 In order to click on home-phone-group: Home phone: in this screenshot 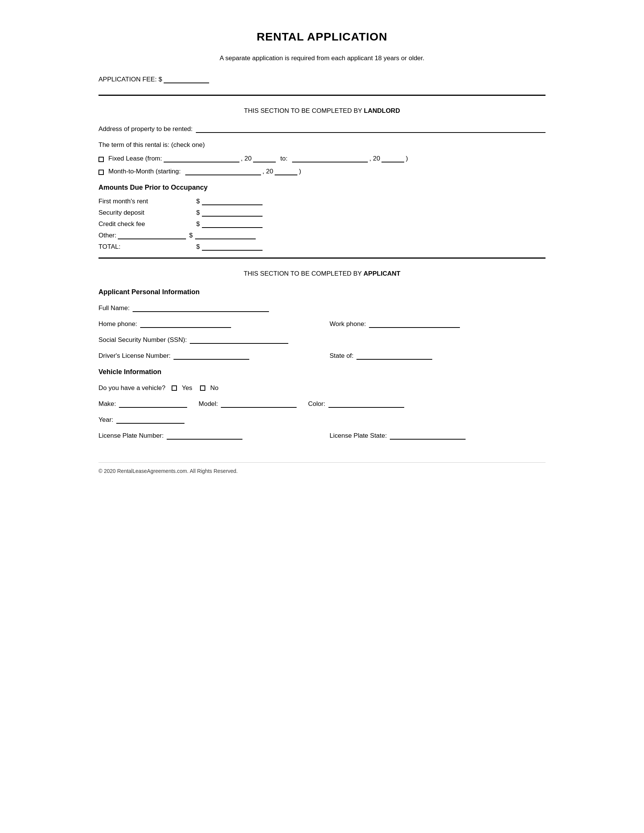, I will do `click(206, 324)`.